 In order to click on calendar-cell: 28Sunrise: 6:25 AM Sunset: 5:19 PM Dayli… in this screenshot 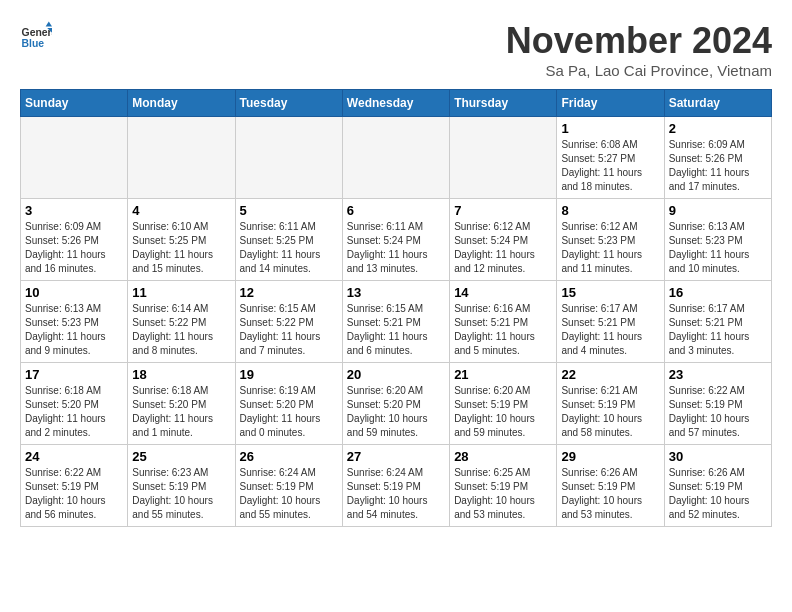, I will do `click(504, 486)`.